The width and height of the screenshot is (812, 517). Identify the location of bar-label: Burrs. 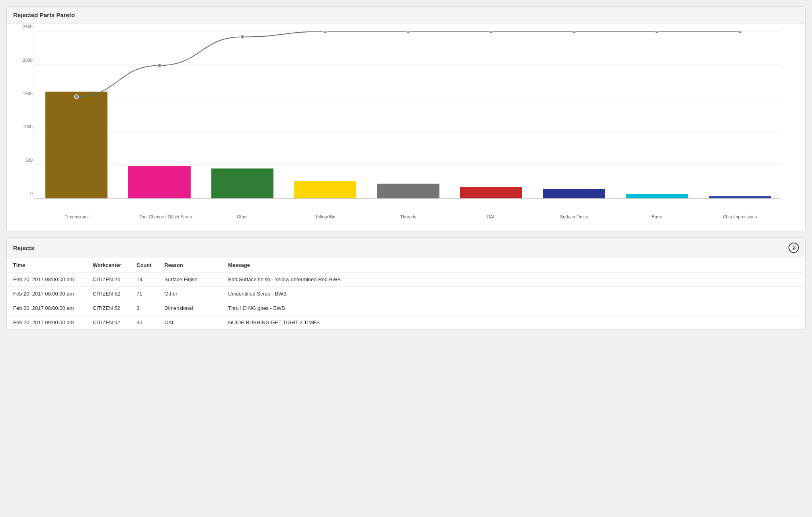
(657, 217).